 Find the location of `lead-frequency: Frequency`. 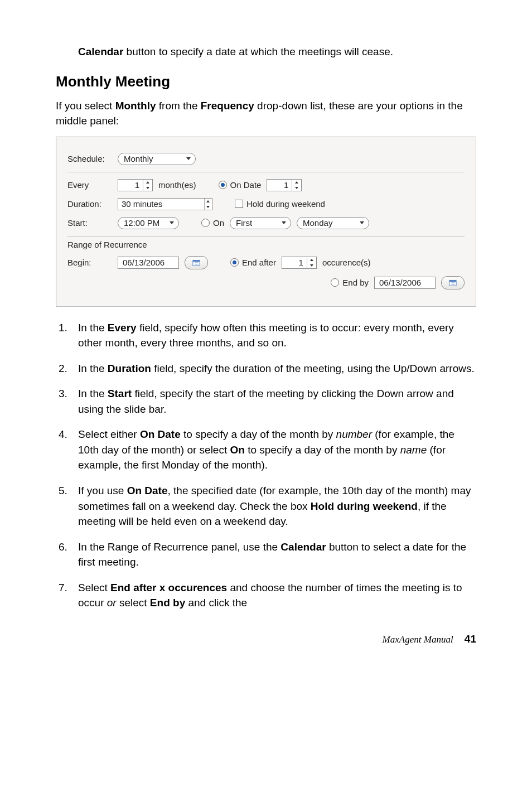

lead-frequency: Frequency is located at coordinates (228, 106).